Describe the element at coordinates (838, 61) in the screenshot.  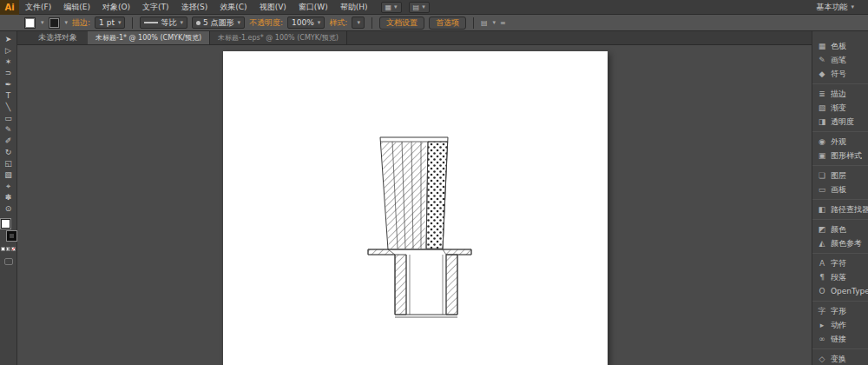
I see `panel-label: 画笔` at that location.